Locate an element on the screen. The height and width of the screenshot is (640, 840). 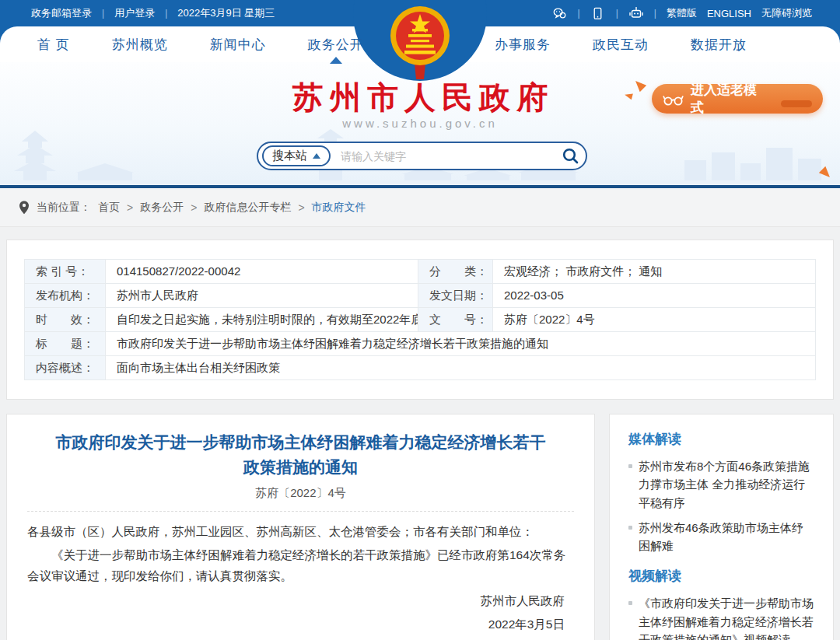
search-scope-label: 搜本站 is located at coordinates (289, 156).